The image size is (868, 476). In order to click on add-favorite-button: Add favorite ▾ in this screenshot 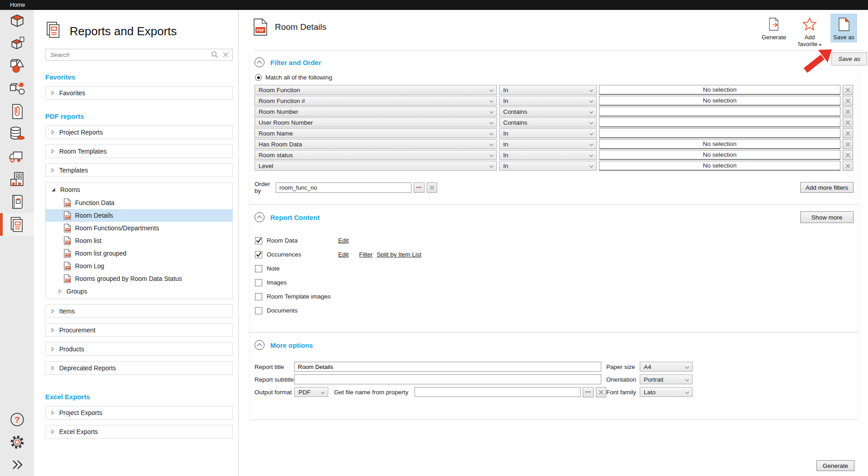, I will do `click(810, 32)`.